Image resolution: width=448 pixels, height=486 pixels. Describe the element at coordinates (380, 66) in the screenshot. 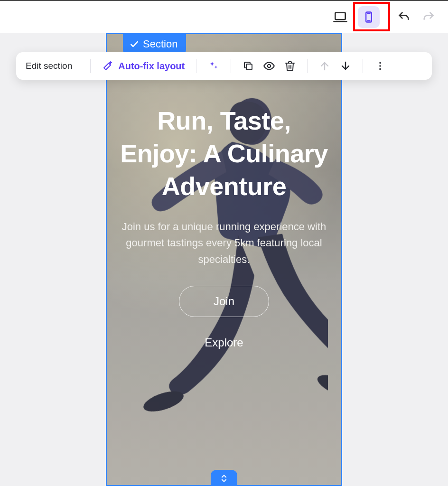

I see `more-vertical-icon` at that location.